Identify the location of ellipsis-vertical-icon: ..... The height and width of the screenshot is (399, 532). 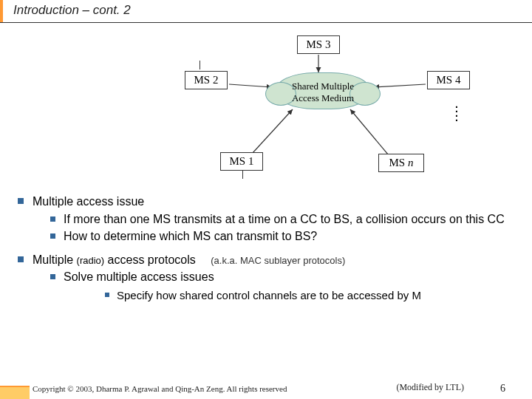
(457, 111).